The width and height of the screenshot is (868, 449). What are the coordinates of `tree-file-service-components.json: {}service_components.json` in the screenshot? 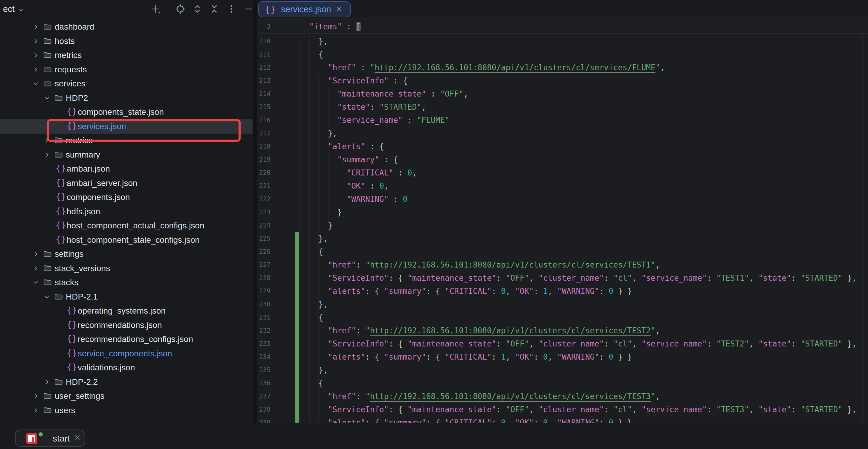 It's located at (126, 354).